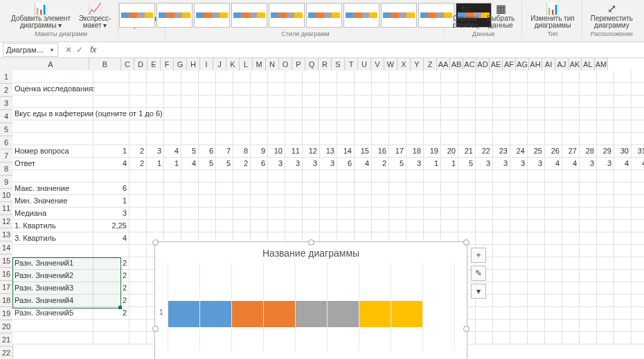 Image resolution: width=644 pixels, height=359 pixels. Describe the element at coordinates (53, 114) in the screenshot. I see `cell: Вкус еды в кафетерии (оцените от 1 до 6)` at that location.